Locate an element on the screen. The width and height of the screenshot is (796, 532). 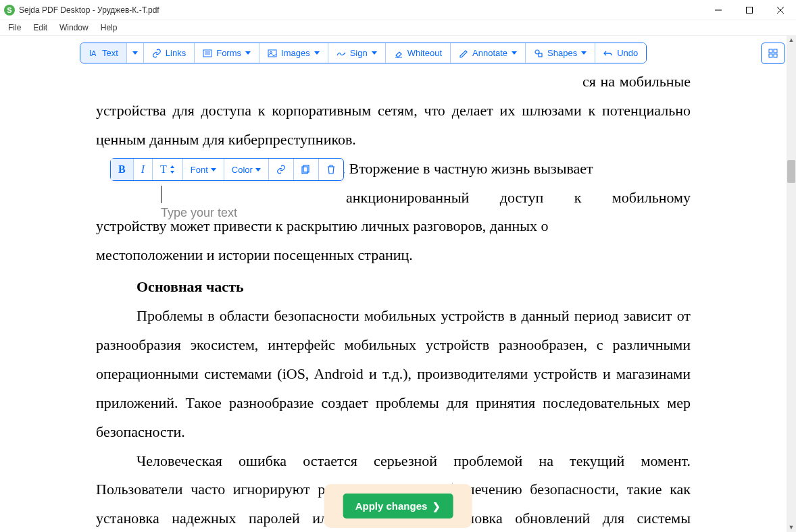
scroll-down-arrow: ▼ is located at coordinates (791, 527).